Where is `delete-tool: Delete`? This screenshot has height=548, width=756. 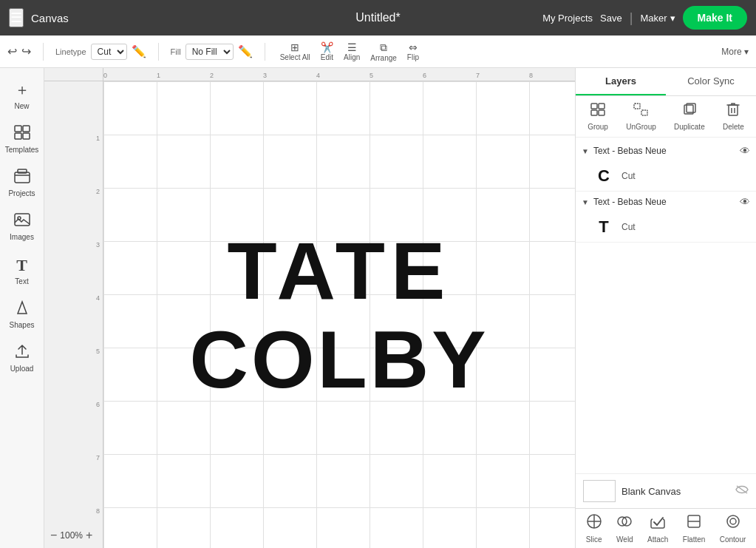
delete-tool: Delete is located at coordinates (733, 117).